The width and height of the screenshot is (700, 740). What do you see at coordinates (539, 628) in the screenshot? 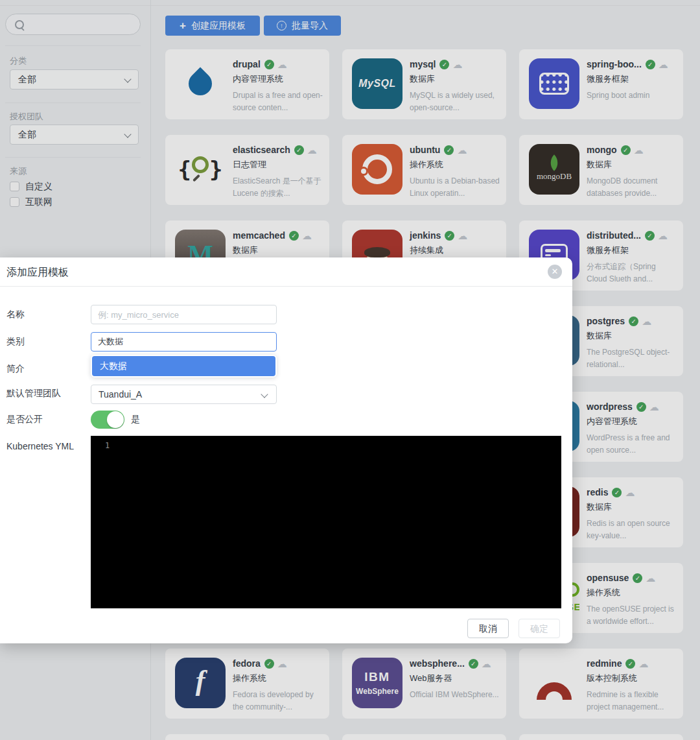
I see `confirm-button: 确定` at bounding box center [539, 628].